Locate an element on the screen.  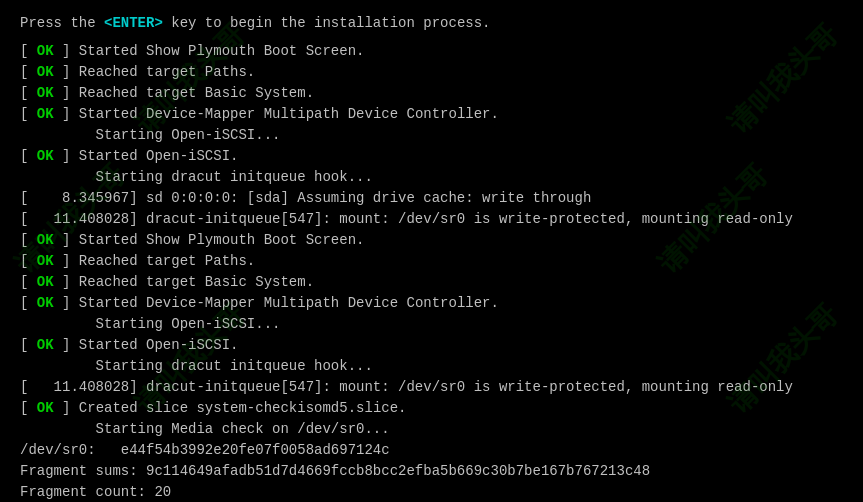
line-3: [ OK ] Reached target Basic System. is located at coordinates (432, 94).